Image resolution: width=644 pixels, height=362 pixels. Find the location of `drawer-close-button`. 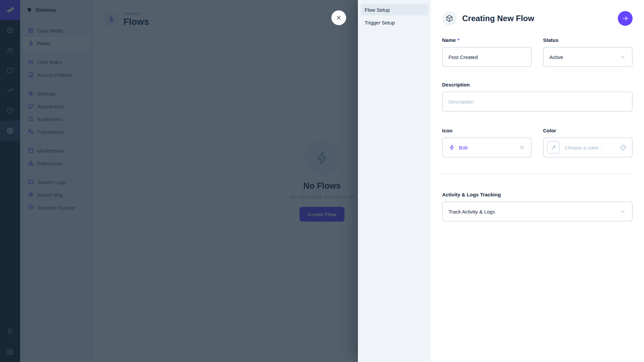

drawer-close-button is located at coordinates (339, 18).